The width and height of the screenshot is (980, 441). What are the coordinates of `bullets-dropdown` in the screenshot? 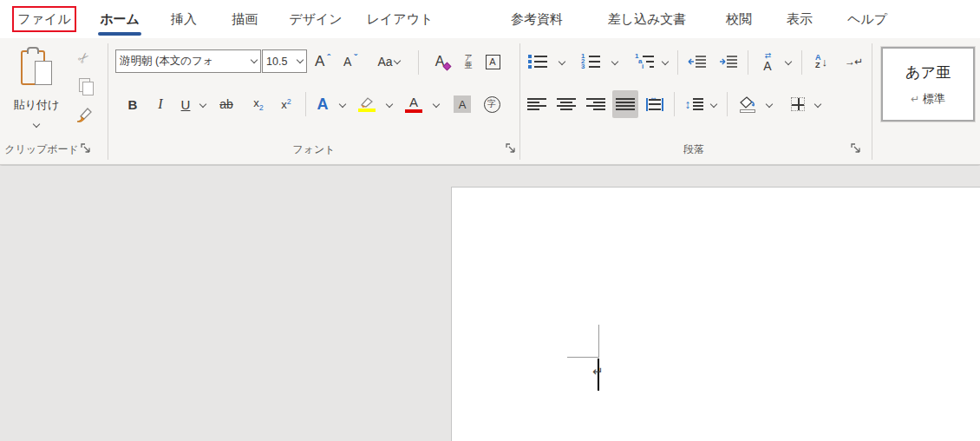 It's located at (562, 63).